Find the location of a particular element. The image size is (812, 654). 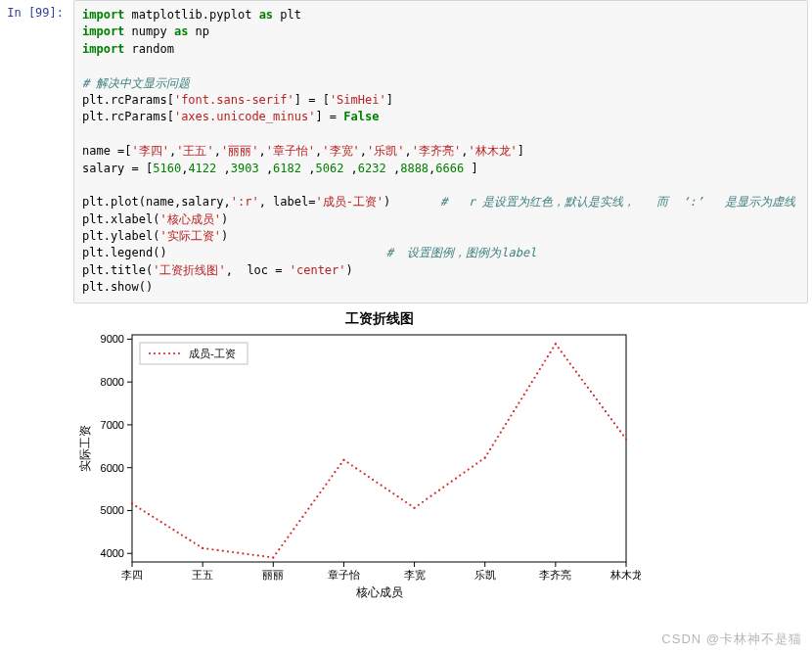

x-tick-label: 王五 is located at coordinates (203, 575).